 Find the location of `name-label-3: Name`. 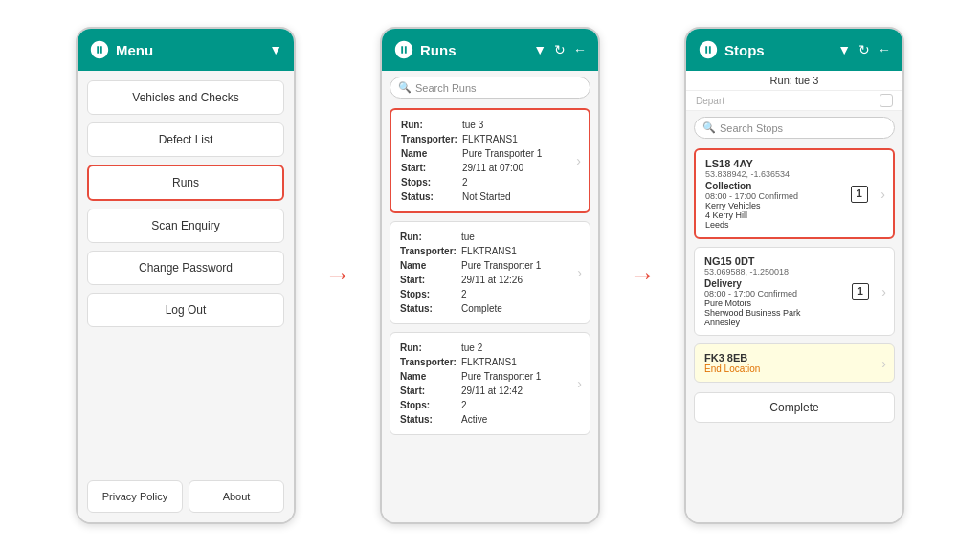

name-label-3: Name is located at coordinates (429, 377).